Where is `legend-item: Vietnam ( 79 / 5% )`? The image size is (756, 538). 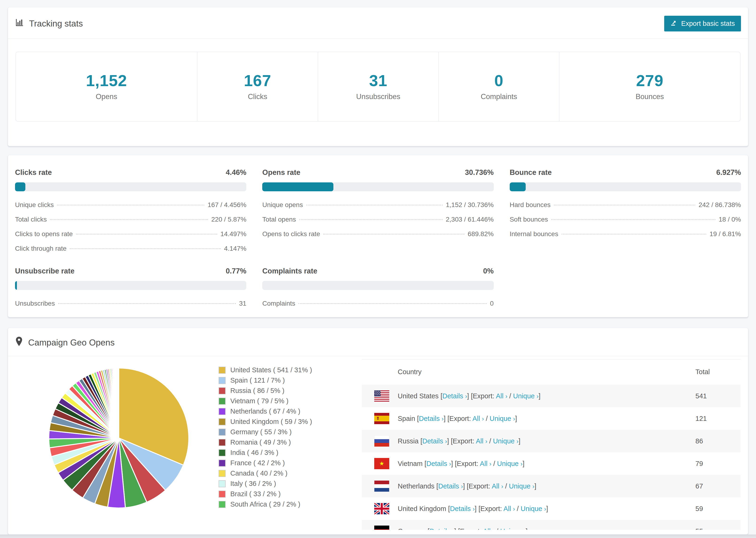
legend-item: Vietnam ( 79 / 5% ) is located at coordinates (290, 401).